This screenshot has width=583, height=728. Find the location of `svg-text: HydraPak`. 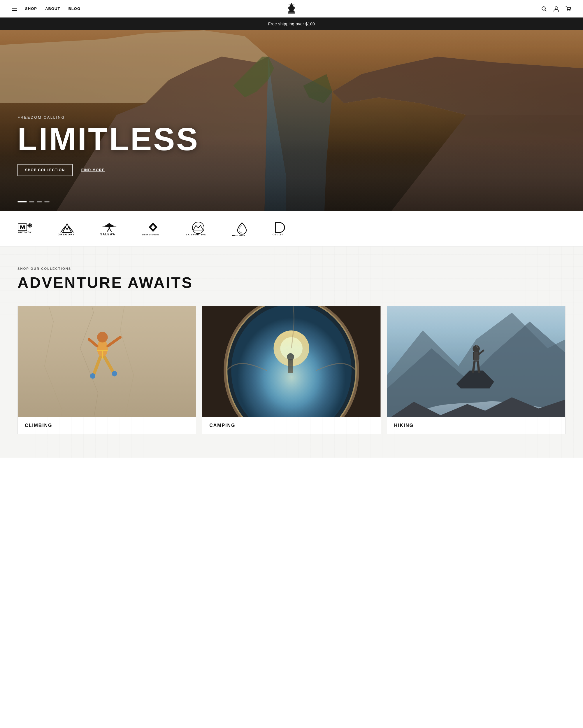

svg-text: HydraPak is located at coordinates (239, 235).